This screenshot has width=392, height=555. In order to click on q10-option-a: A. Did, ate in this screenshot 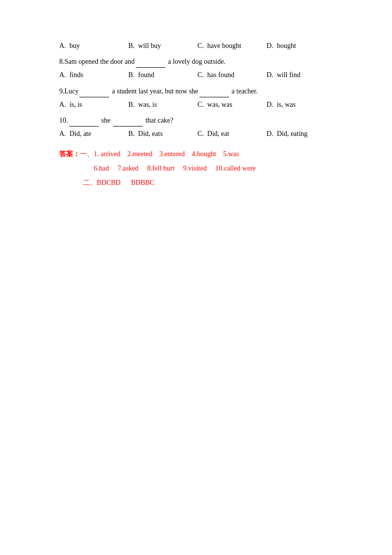, I will do `click(94, 133)`.